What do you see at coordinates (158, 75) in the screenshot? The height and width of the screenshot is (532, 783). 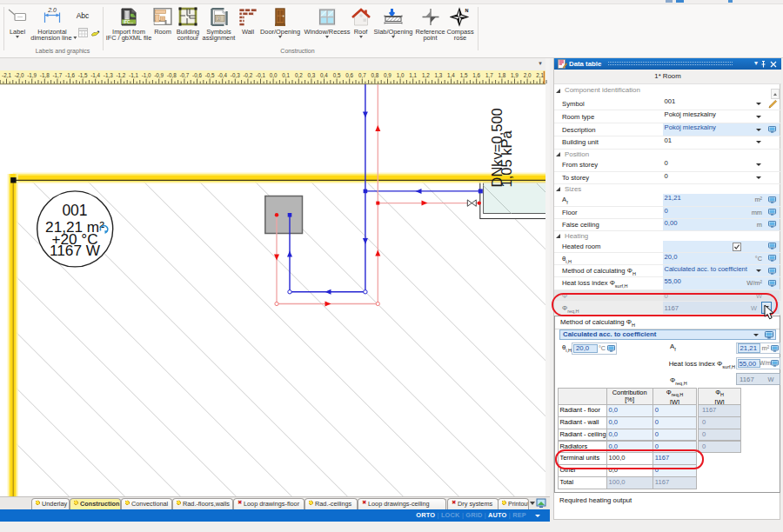 I see `svg-text: -0,9` at bounding box center [158, 75].